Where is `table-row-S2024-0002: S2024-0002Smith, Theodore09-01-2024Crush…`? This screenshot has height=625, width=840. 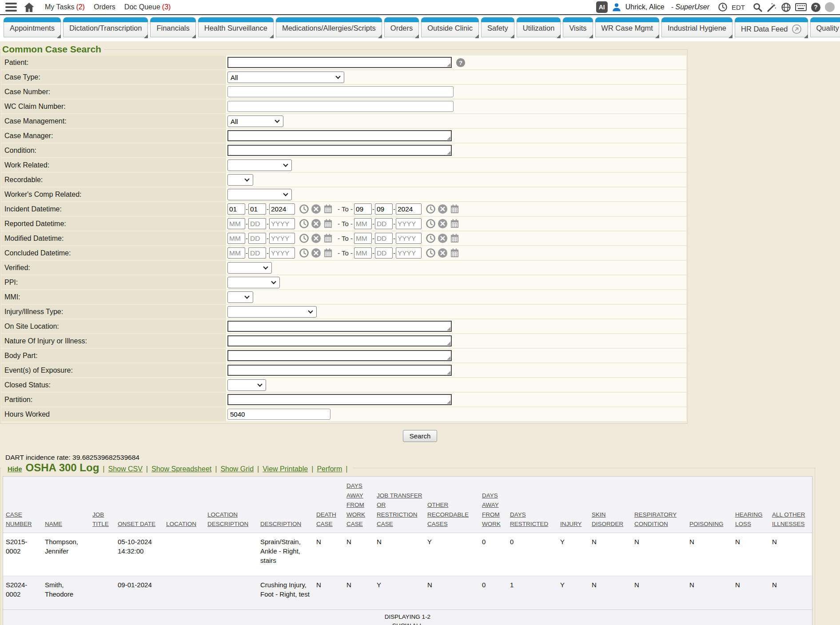 table-row-S2024-0002: S2024-0002Smith, Theodore09-01-2024Crush… is located at coordinates (408, 593).